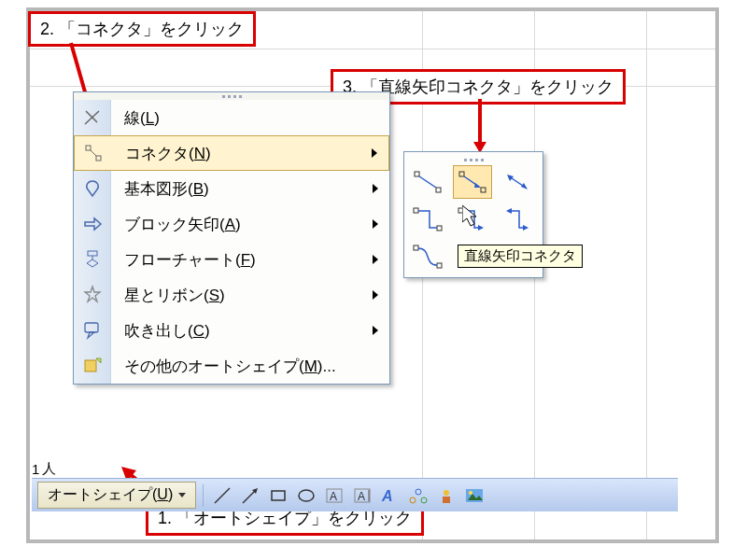 The image size is (747, 560). I want to click on vertical-text-icon: A, so click(362, 496).